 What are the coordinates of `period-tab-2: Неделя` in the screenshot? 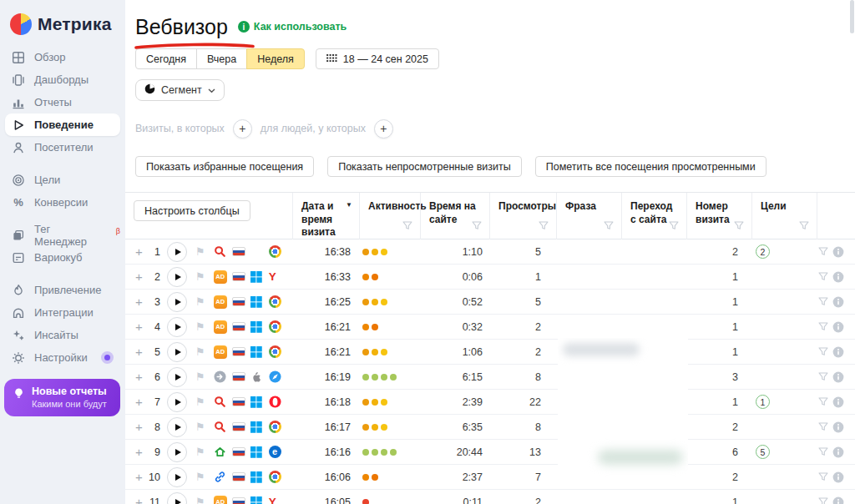 It's located at (276, 58).